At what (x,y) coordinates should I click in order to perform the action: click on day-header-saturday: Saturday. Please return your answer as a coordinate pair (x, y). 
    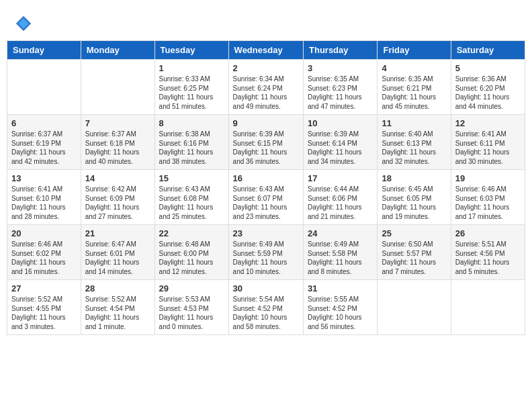
    Looking at the image, I should click on (488, 50).